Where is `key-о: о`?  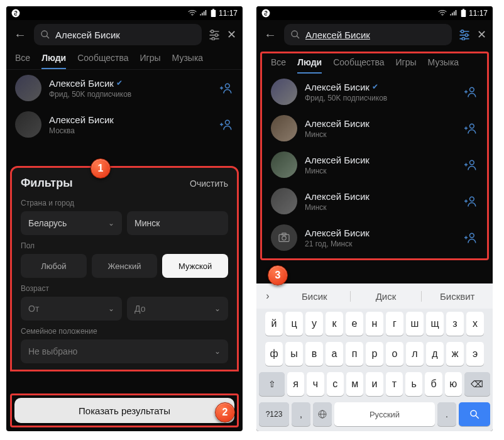 key-о: о is located at coordinates (395, 354).